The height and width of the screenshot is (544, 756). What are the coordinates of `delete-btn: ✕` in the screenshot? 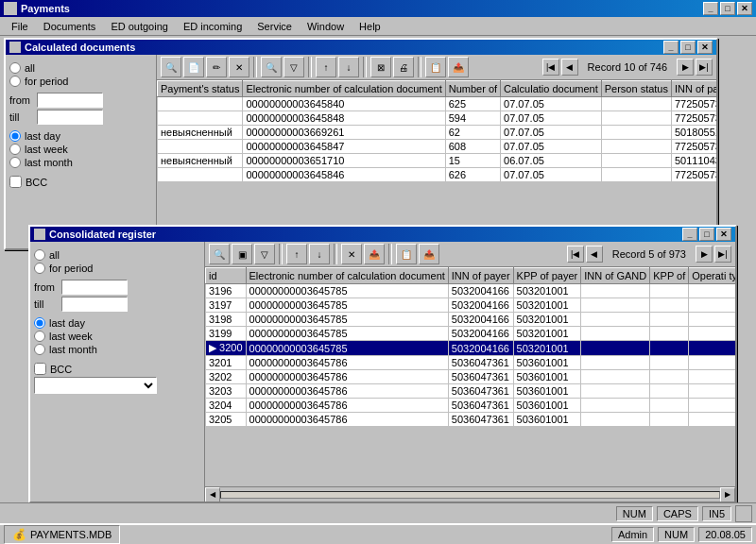 It's located at (239, 67).